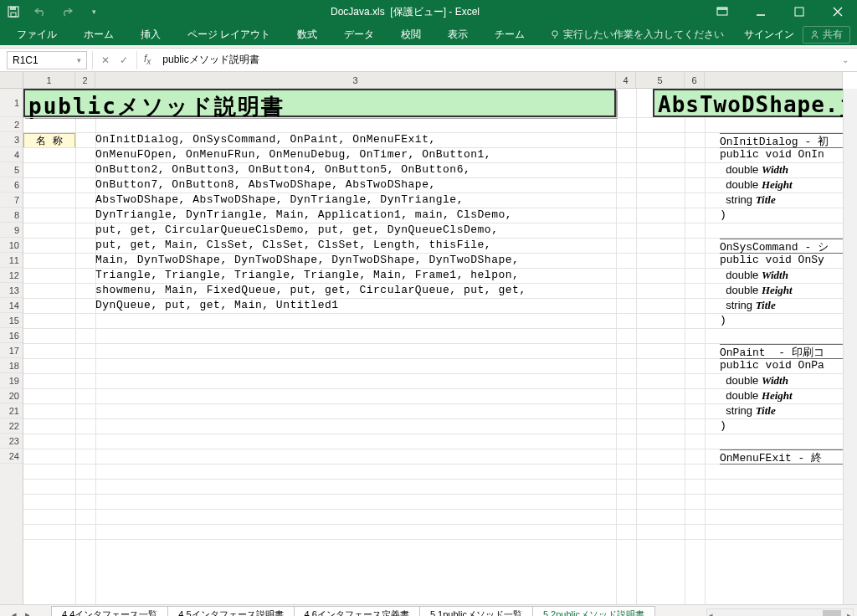 The height and width of the screenshot is (616, 857). I want to click on tab-file: ファイル, so click(37, 34).